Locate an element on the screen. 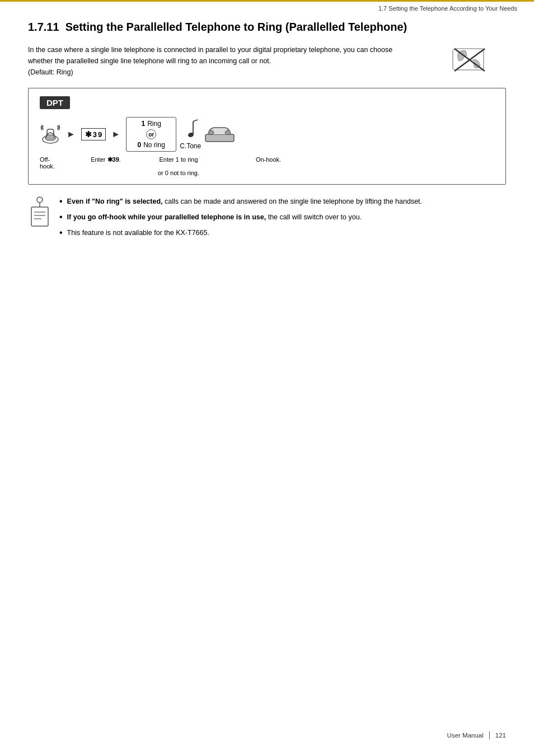 This screenshot has height=756, width=534. keys-label: Enter ✱39. is located at coordinates (106, 160).